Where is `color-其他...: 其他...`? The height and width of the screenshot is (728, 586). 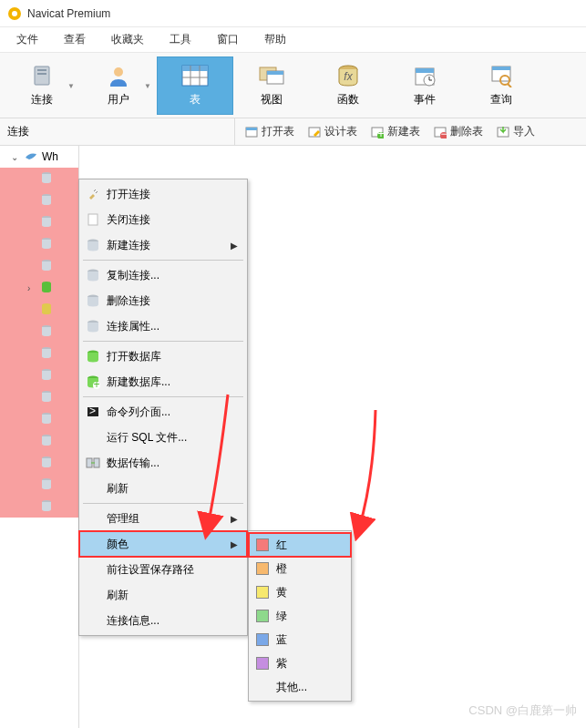 color-其他...: 其他... is located at coordinates (300, 687).